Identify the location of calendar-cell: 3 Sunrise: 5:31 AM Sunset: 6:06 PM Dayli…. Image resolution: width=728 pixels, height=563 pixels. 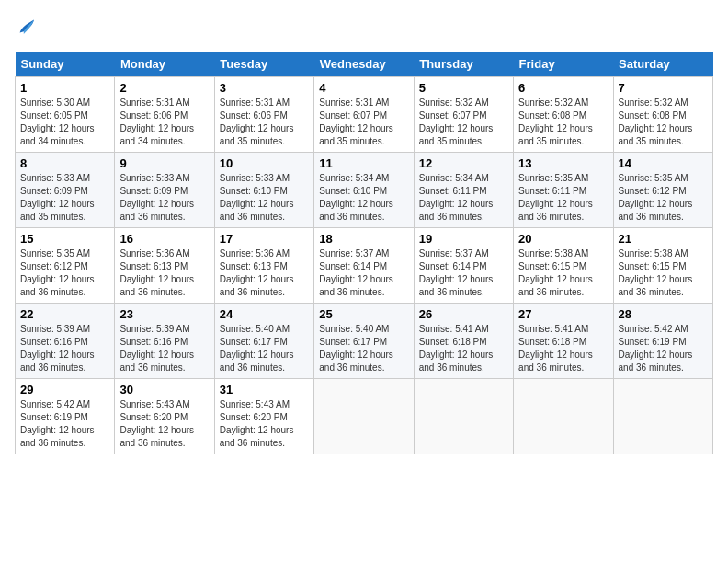
(264, 115).